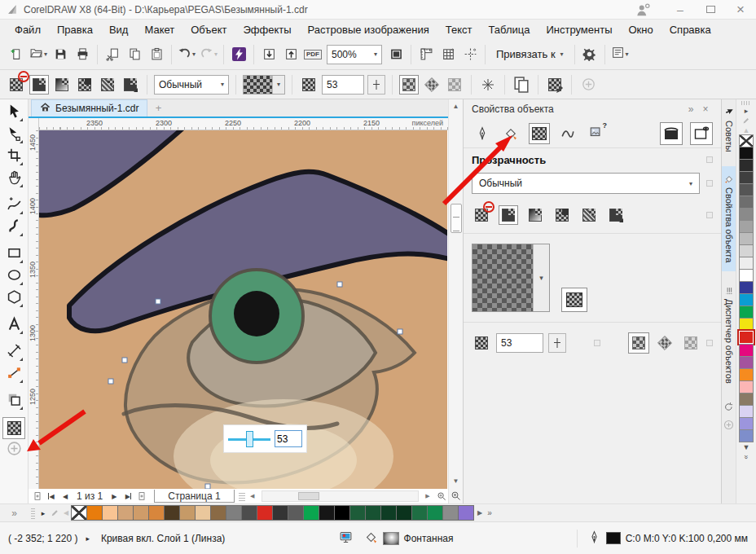 The height and width of the screenshot is (554, 756). Describe the element at coordinates (160, 29) in the screenshot. I see `menu-item-layout: Макет` at that location.